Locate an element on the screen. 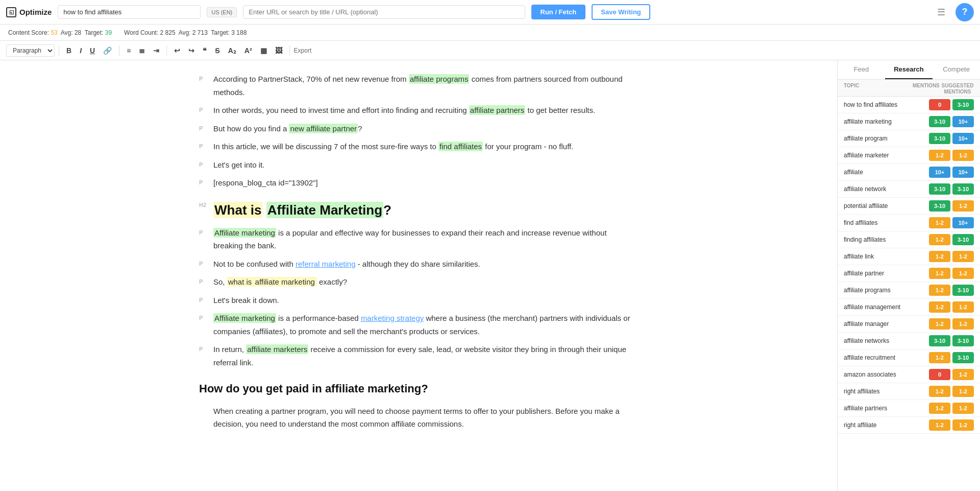  paragraph-style-select: Paragraph Heading 1 Heading 2 Heading 3 is located at coordinates (31, 51).